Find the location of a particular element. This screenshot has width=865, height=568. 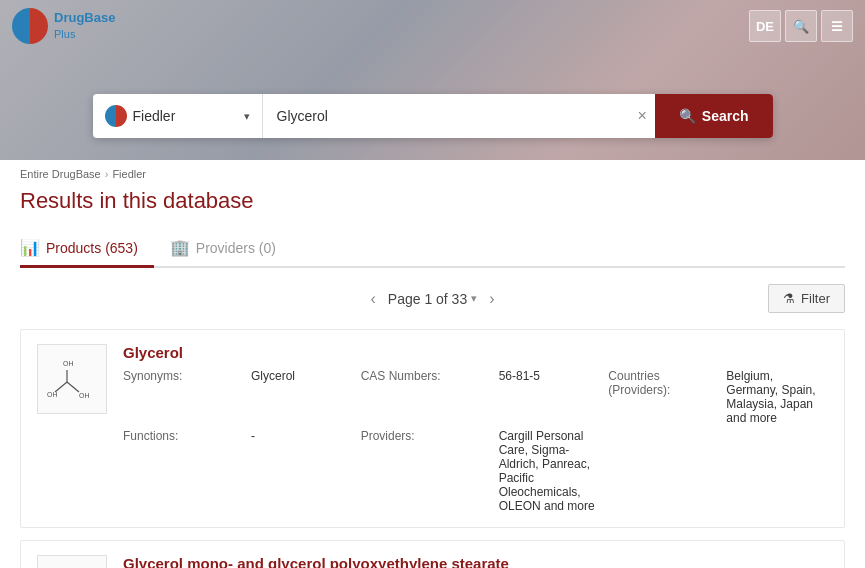

results-title: Results in this database is located at coordinates (432, 201).